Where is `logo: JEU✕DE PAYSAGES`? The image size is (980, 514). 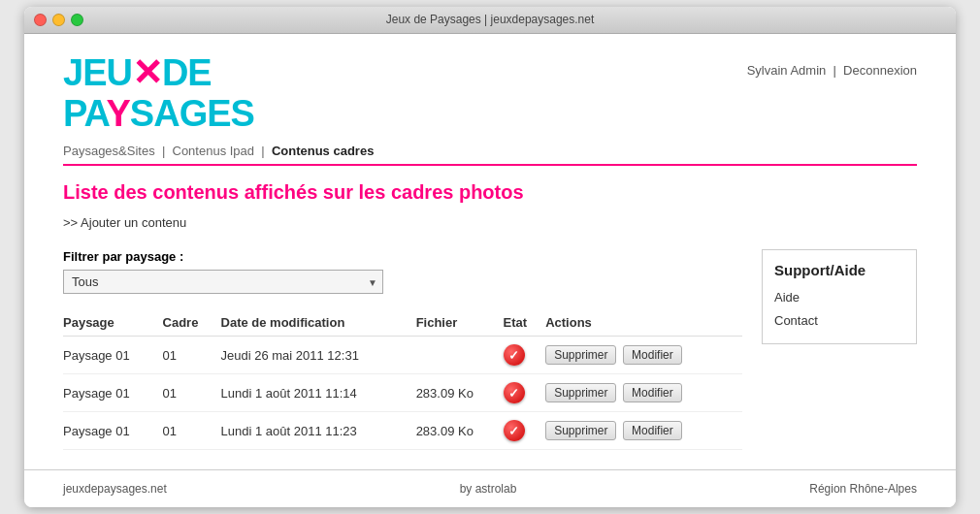
logo: JEU✕DE PAYSAGES is located at coordinates (159, 94).